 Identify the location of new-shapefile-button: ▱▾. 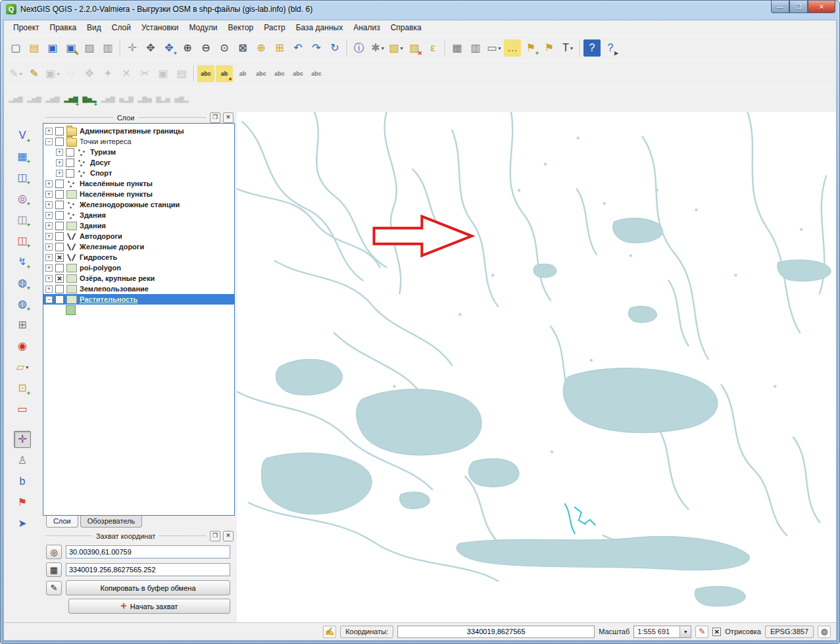
(22, 367).